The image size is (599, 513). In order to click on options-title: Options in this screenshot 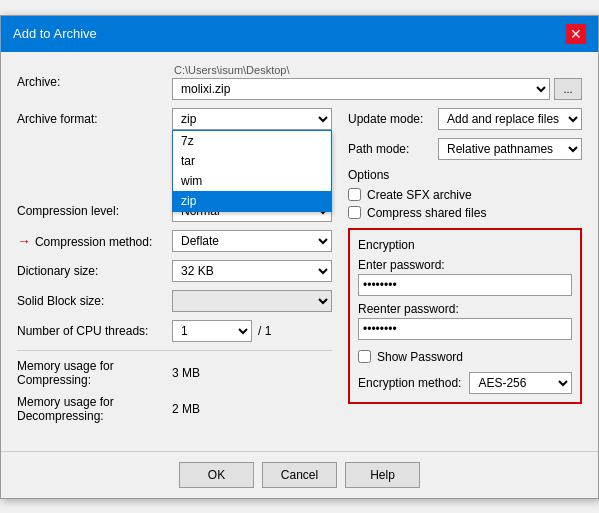, I will do `click(465, 175)`.